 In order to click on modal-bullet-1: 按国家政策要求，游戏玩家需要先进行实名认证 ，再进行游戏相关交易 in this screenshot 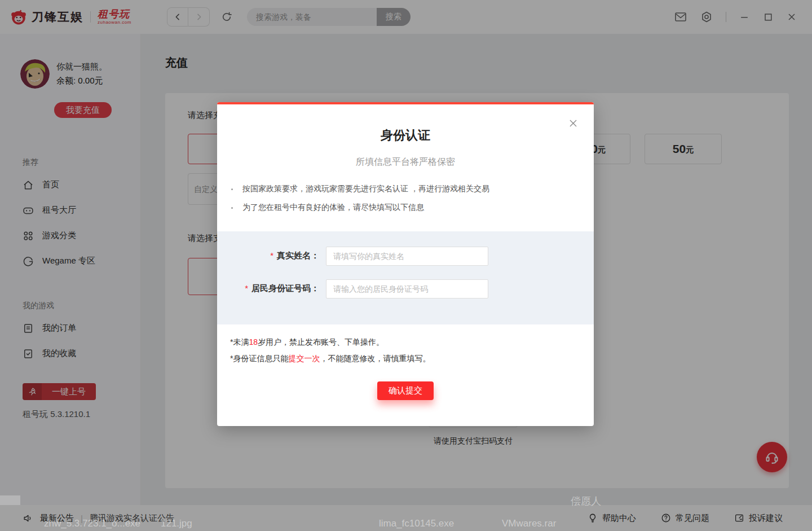, I will do `click(360, 189)`.